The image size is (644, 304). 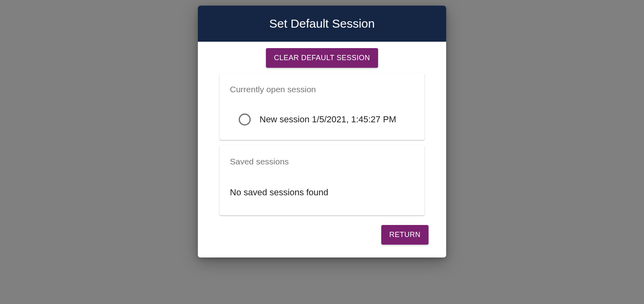 What do you see at coordinates (322, 107) in the screenshot?
I see `current-session-card: Currently open session New session 1/5/2…` at bounding box center [322, 107].